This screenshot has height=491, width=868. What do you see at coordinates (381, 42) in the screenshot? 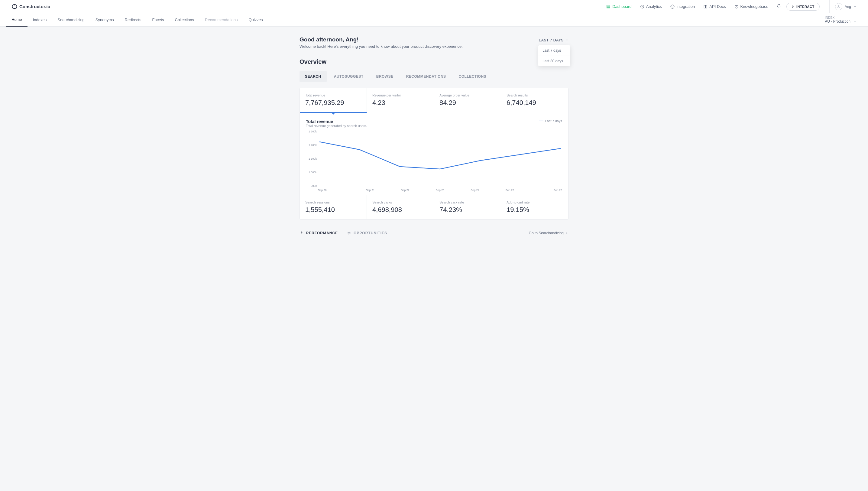
I see `greeting: Good afternoon, Ang! Welcome back! Here'…` at bounding box center [381, 42].